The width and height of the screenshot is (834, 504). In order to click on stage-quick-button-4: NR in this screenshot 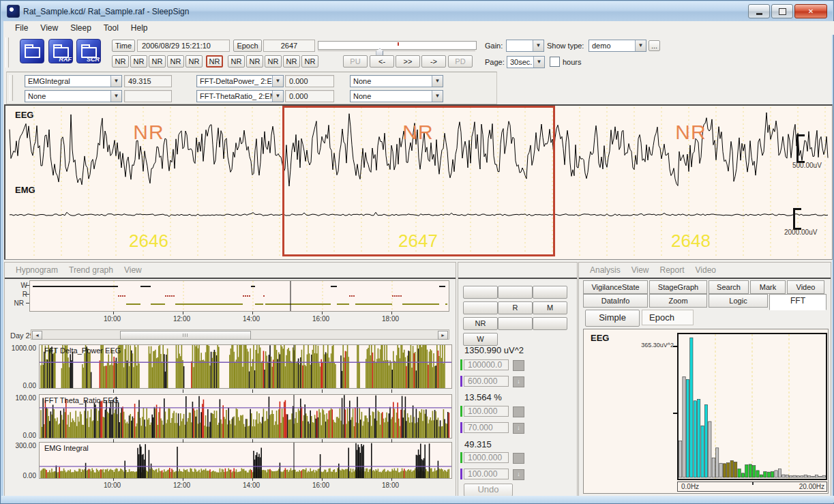, I will do `click(194, 61)`.